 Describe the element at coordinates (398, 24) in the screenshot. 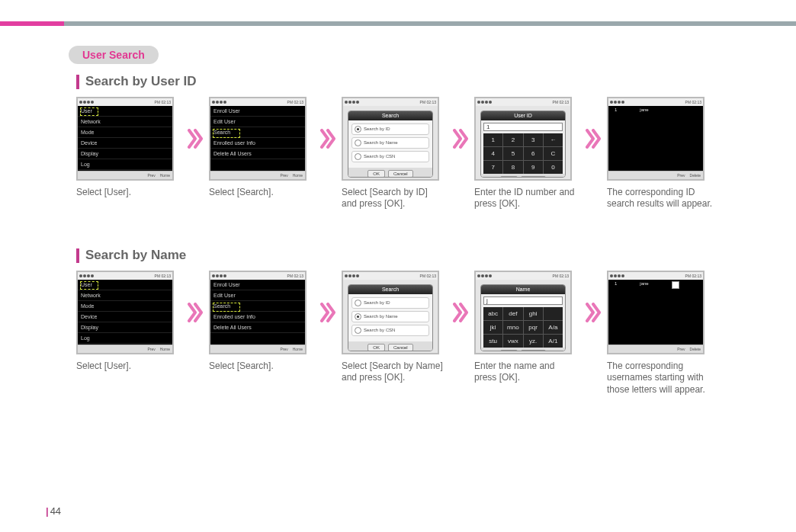

I see `top-bar` at that location.